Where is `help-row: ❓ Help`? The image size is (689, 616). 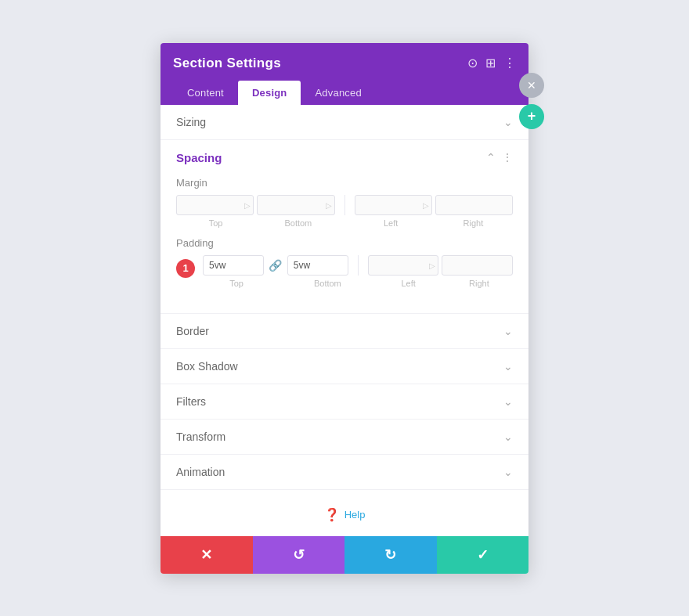
help-row: ❓ Help is located at coordinates (344, 513).